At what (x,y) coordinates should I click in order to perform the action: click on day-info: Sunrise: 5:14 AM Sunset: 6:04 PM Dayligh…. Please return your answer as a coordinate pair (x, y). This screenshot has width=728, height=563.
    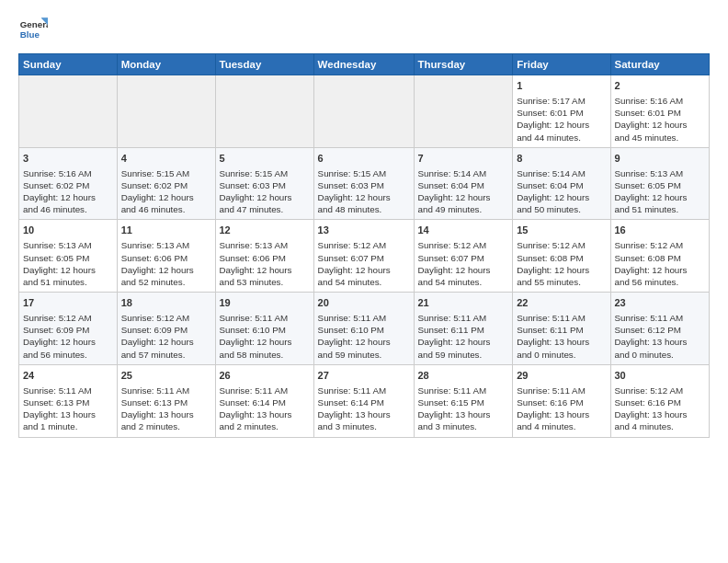
    Looking at the image, I should click on (561, 191).